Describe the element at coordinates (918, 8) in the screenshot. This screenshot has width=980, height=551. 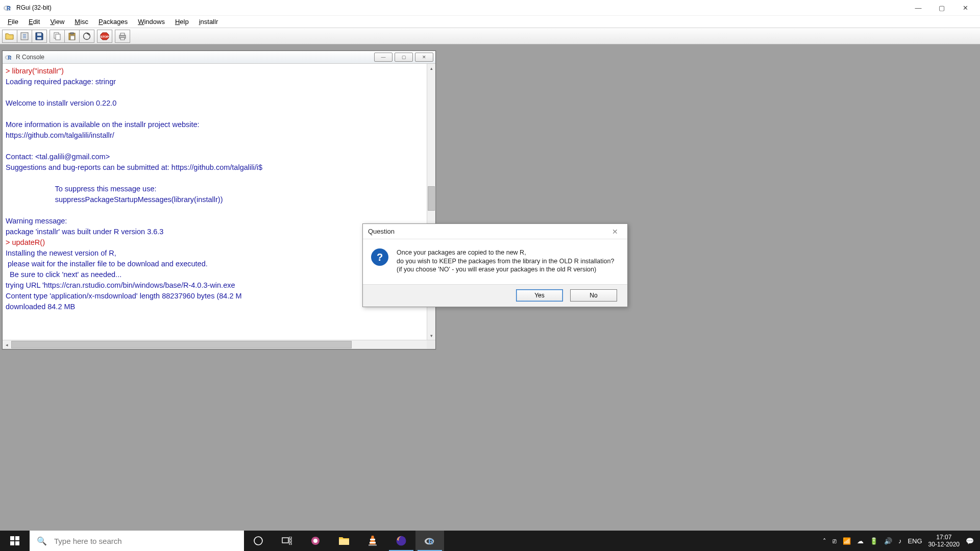
I see `minimize-button: —` at that location.